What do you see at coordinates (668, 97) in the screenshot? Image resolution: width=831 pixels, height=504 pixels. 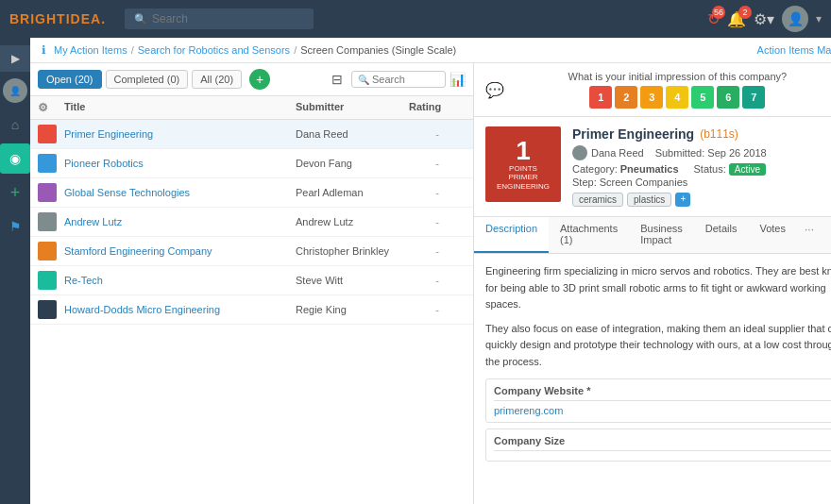 I see `rating-numbers: 1 2 3 4 5 6 7` at bounding box center [668, 97].